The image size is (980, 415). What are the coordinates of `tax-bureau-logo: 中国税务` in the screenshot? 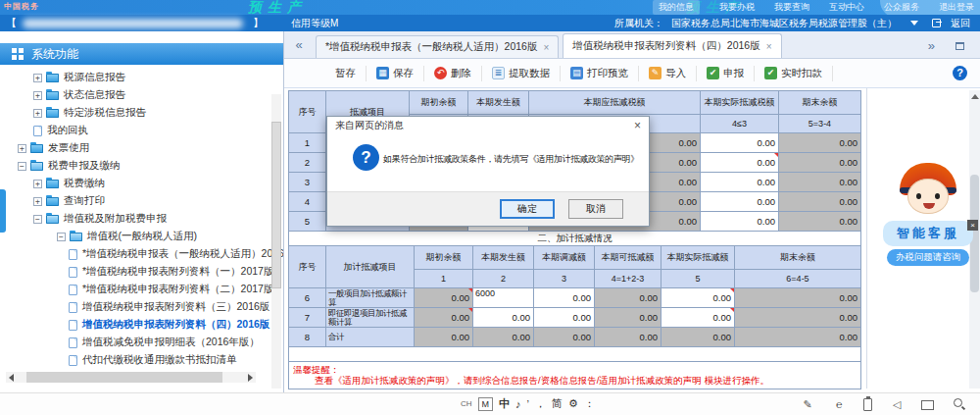 It's located at (22, 6).